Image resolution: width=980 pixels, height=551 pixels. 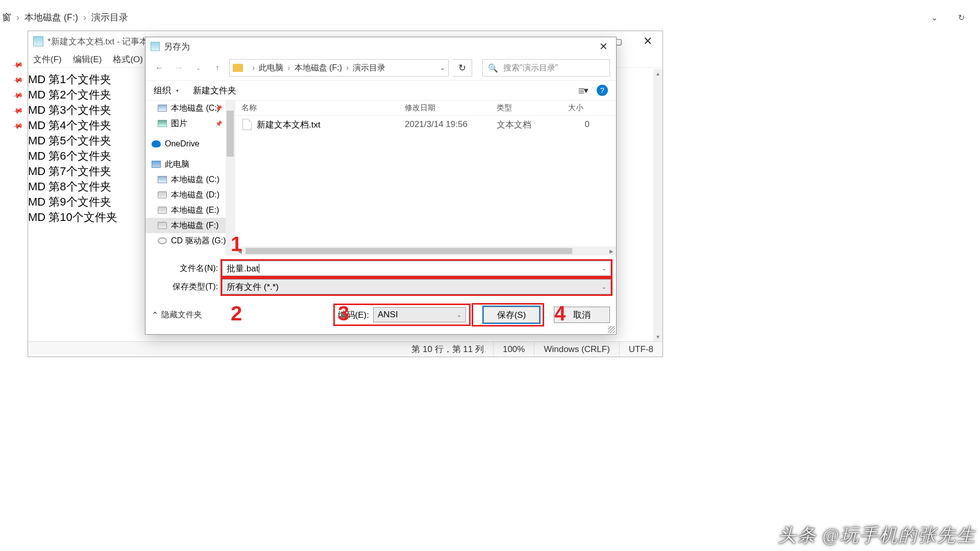 What do you see at coordinates (38, 41) in the screenshot?
I see `notepad-icon` at bounding box center [38, 41].